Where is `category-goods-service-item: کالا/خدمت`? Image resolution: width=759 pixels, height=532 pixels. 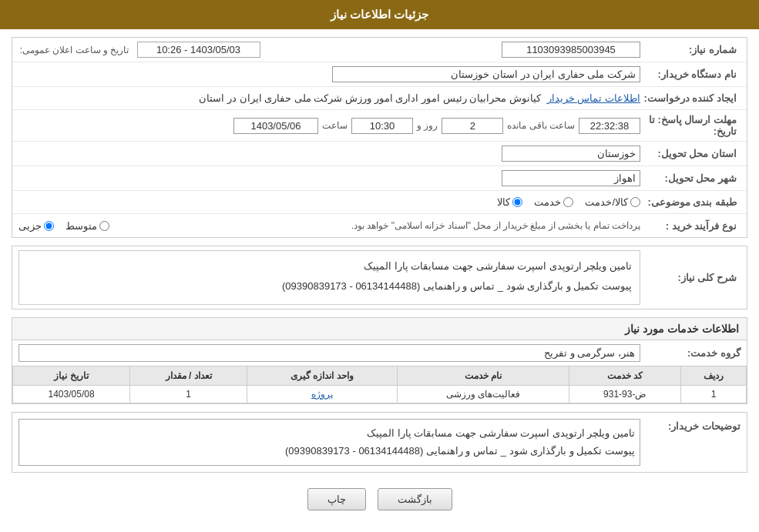
category-goods-service-item: کالا/خدمت is located at coordinates (613, 202).